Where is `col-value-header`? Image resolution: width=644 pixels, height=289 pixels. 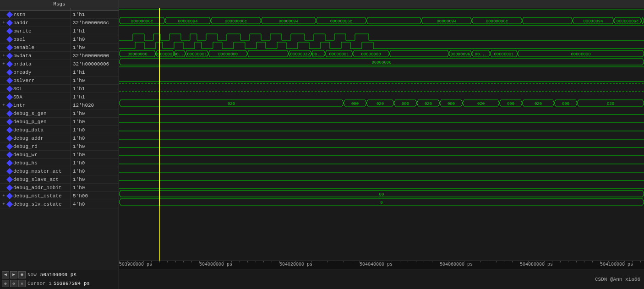 col-value-header is located at coordinates (95, 9).